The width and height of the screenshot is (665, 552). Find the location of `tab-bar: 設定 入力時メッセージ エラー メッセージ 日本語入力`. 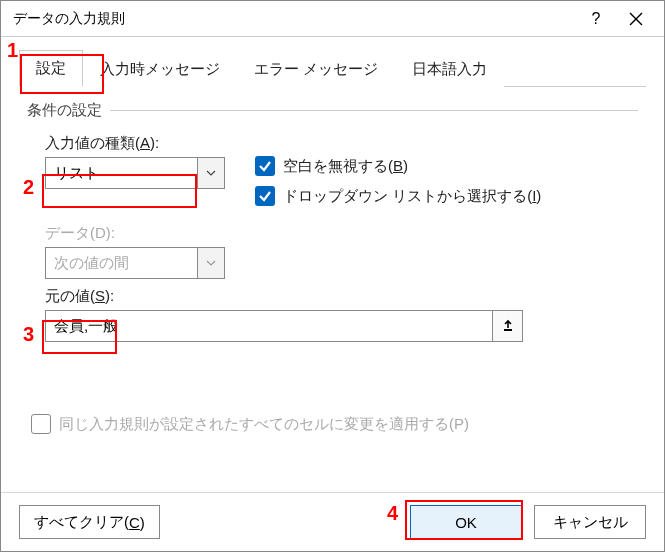

tab-bar: 設定 入力時メッセージ エラー メッセージ 日本語入力 is located at coordinates (332, 68).